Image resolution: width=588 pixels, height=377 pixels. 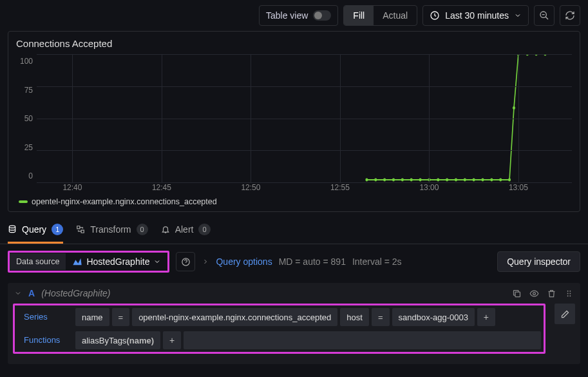 What do you see at coordinates (205, 262) in the screenshot?
I see `chevron-right-icon` at bounding box center [205, 262].